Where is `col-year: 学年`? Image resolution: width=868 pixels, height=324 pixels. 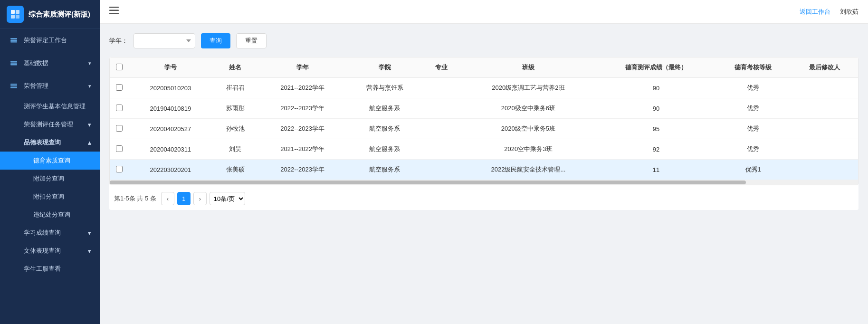
col-year: 学年 is located at coordinates (302, 67).